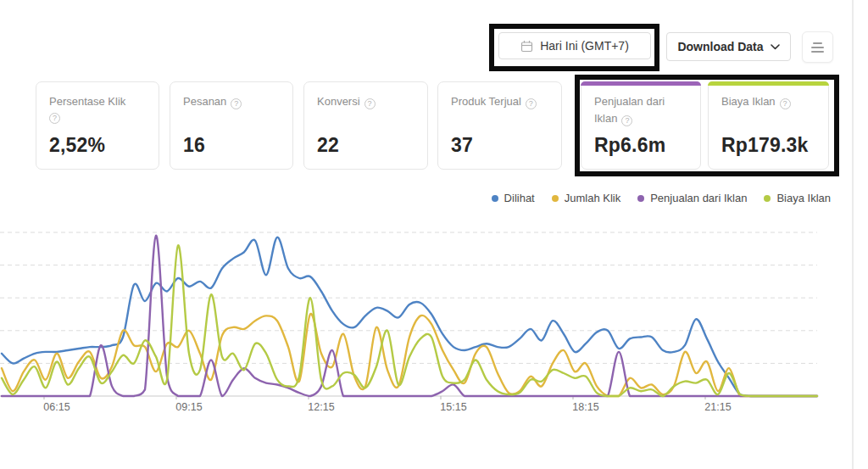 Image resolution: width=868 pixels, height=469 pixels. Describe the element at coordinates (575, 46) in the screenshot. I see `date-range-button: Hari Ini (GMT+7)` at that location.